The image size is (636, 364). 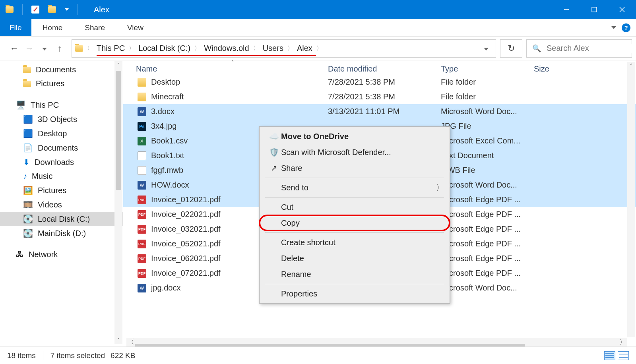 I want to click on file-row: W3.docx3/13/2021 11:01 PMMicrosoft Word …, so click(x=380, y=111).